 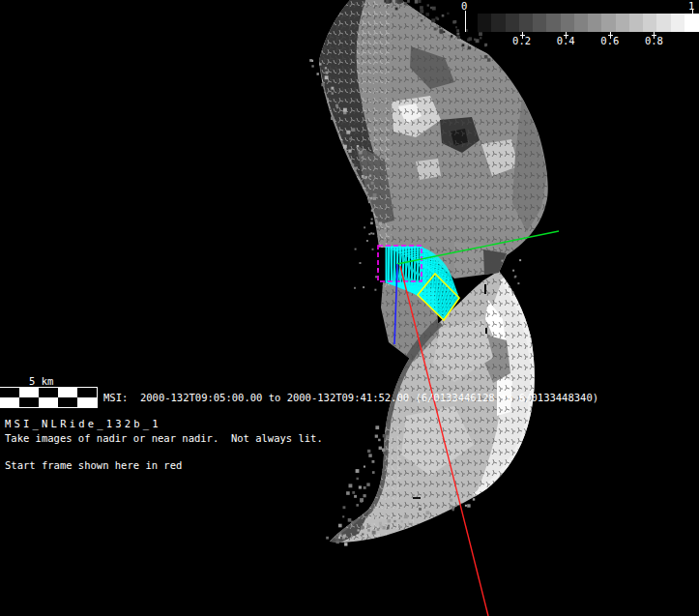 What do you see at coordinates (610, 41) in the screenshot?
I see `colorbar-tick-label: 0.6` at bounding box center [610, 41].